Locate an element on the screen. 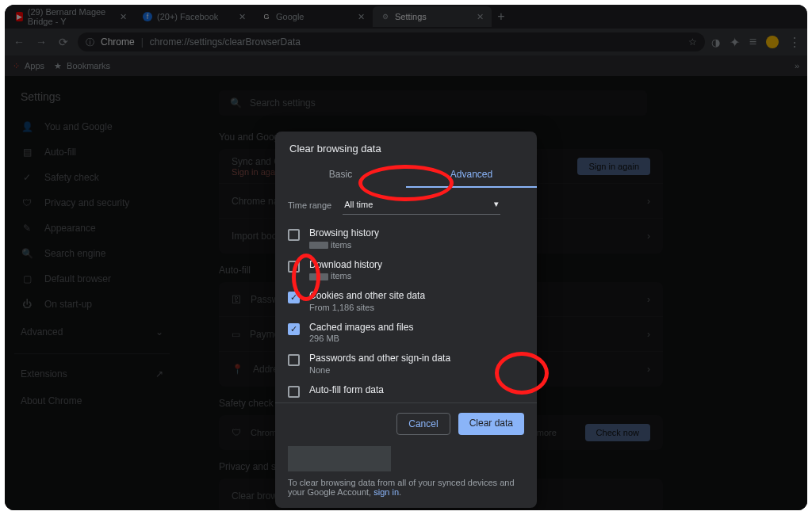 This screenshot has width=812, height=515. clear-option: ✓Cookies and other site dataFrom 1,186 s… is located at coordinates (406, 301).